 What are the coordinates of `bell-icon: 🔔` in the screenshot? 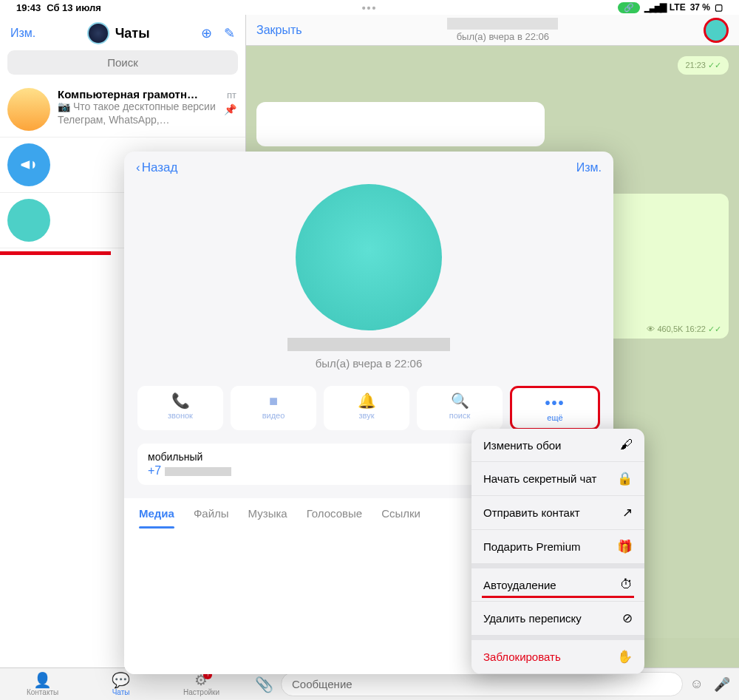 It's located at (367, 401).